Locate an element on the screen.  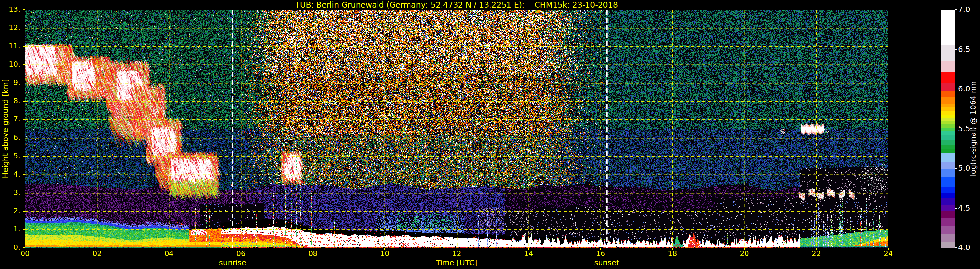
y-tick-label: 0. is located at coordinates (10, 247).